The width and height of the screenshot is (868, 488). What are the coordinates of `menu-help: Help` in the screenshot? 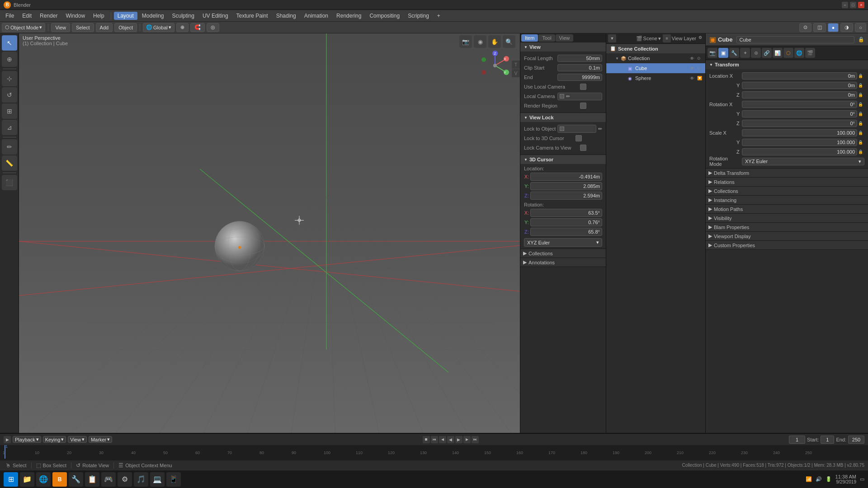 It's located at (99, 16).